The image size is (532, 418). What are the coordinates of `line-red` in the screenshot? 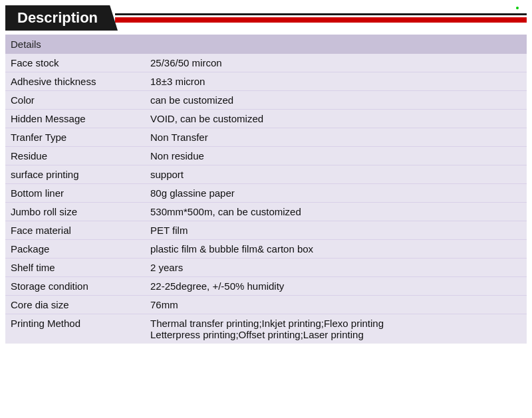 It's located at (321, 20).